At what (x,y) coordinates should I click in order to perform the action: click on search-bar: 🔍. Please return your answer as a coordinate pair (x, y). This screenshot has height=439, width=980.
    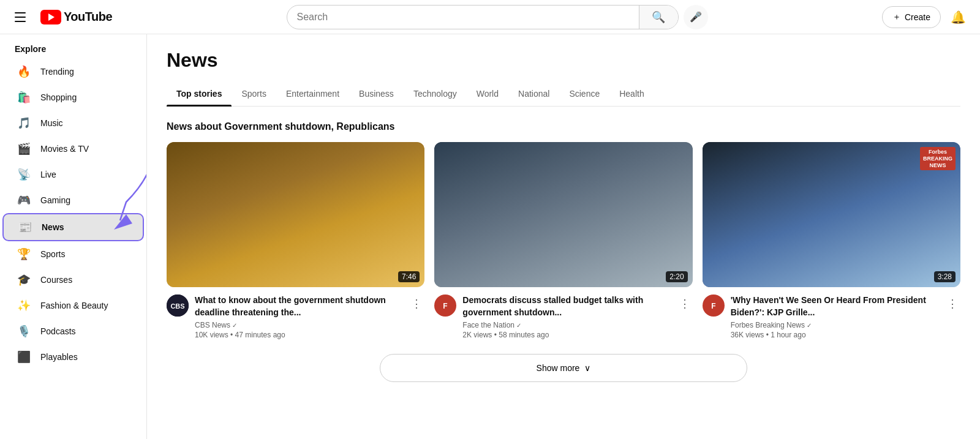
    Looking at the image, I should click on (483, 17).